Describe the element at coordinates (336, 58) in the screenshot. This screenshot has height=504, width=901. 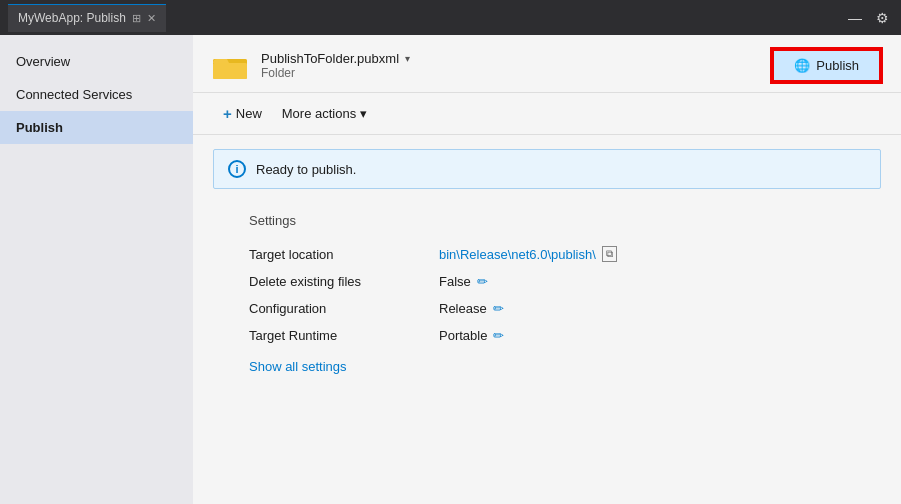
I see `profile-name: PublishToFolder.pubxml ▾` at that location.